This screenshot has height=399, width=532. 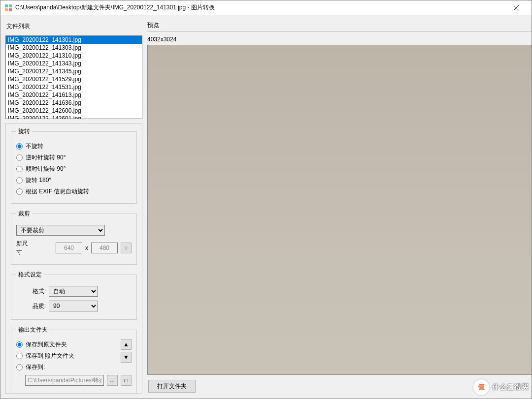 I want to click on file-list-item: IMG_20200122_141343.jpg, so click(x=74, y=63).